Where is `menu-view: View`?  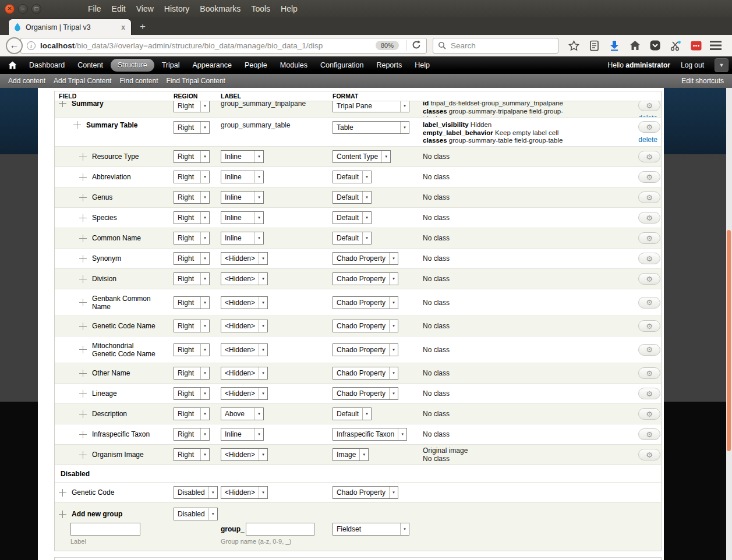 menu-view: View is located at coordinates (145, 9).